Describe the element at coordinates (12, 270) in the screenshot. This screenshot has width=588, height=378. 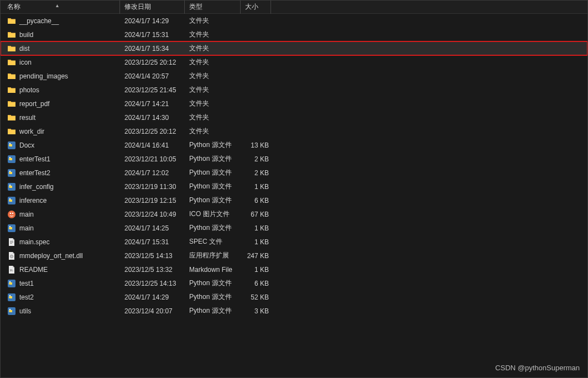
I see `svg-text: M↓` at that location.